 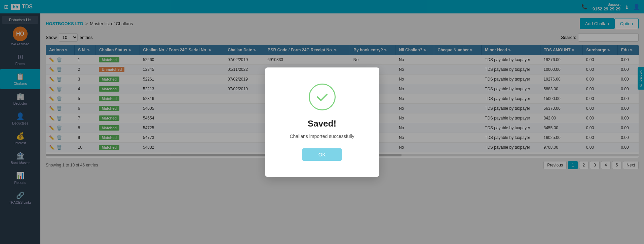 I want to click on success-modal: Saved! Challans imported successfully OK, so click(x=322, y=122).